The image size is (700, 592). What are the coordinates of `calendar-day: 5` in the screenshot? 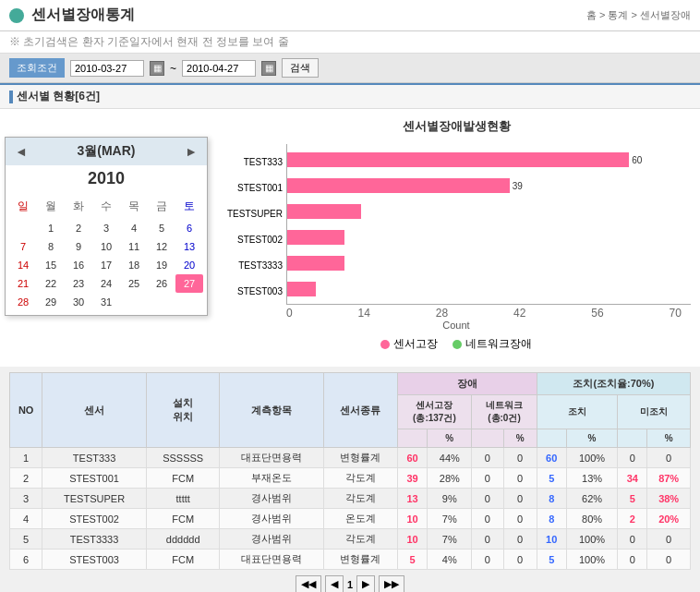 It's located at (162, 228).